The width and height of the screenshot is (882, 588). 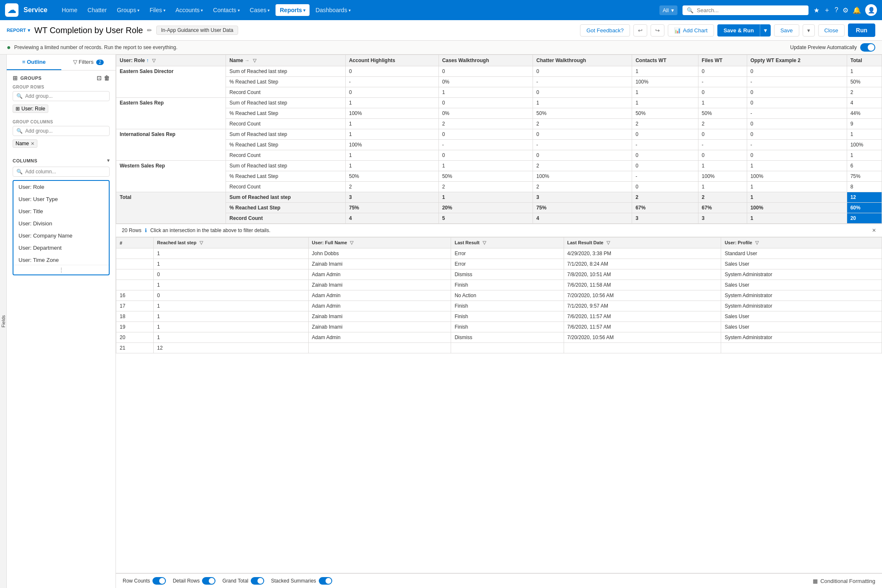 What do you see at coordinates (61, 187) in the screenshot?
I see `dropdown-item-user-role: User: Role` at bounding box center [61, 187].